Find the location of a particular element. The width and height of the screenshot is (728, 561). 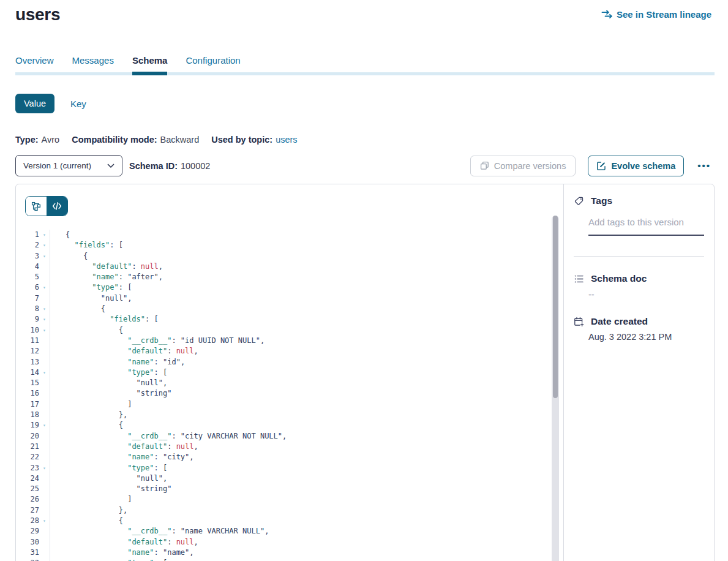

code-text: "__crdb__": "id UUID NOT NULL", is located at coordinates (157, 341).